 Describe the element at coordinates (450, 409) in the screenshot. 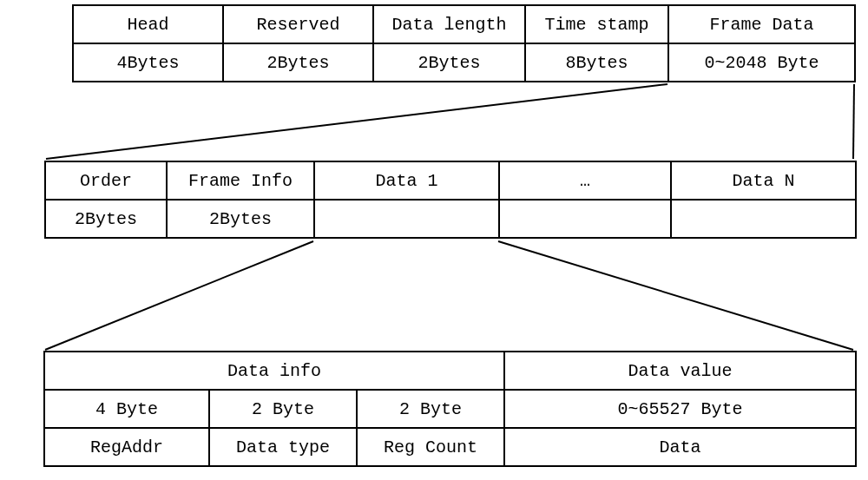

I see `table-row: 4 Byte 2 Byte 2 Byte 0~65527 Byte` at that location.